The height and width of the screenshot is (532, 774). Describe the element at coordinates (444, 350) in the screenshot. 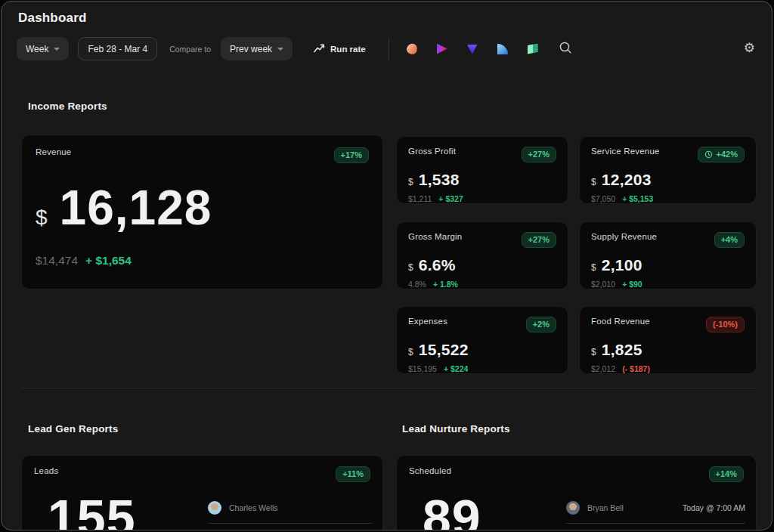

I see `metric-value: 15,522` at that location.